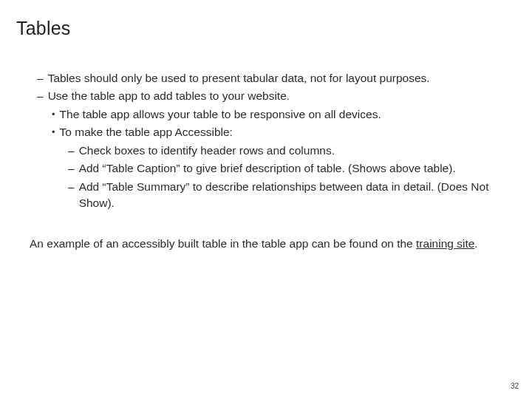  Describe the element at coordinates (266, 195) in the screenshot. I see `bullet-level3: Add “Table Summary” to describe relation…` at that location.